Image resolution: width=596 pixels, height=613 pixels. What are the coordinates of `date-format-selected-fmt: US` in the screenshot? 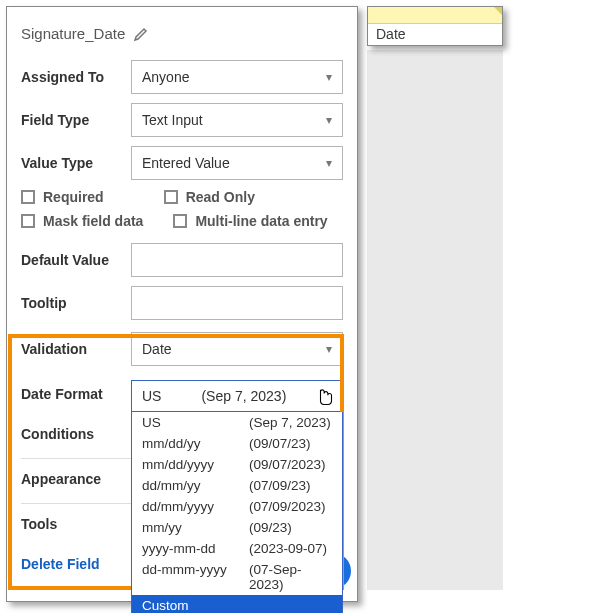 It's located at (152, 396).